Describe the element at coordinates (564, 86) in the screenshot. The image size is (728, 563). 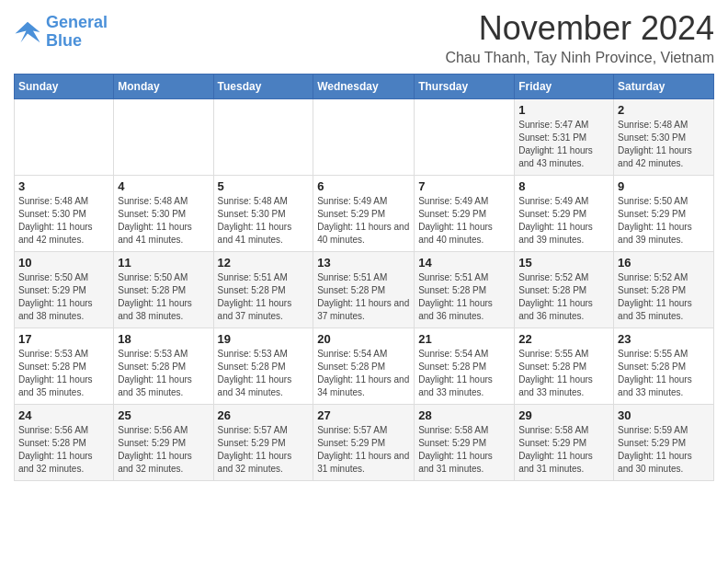
I see `header-day-friday: Friday` at that location.